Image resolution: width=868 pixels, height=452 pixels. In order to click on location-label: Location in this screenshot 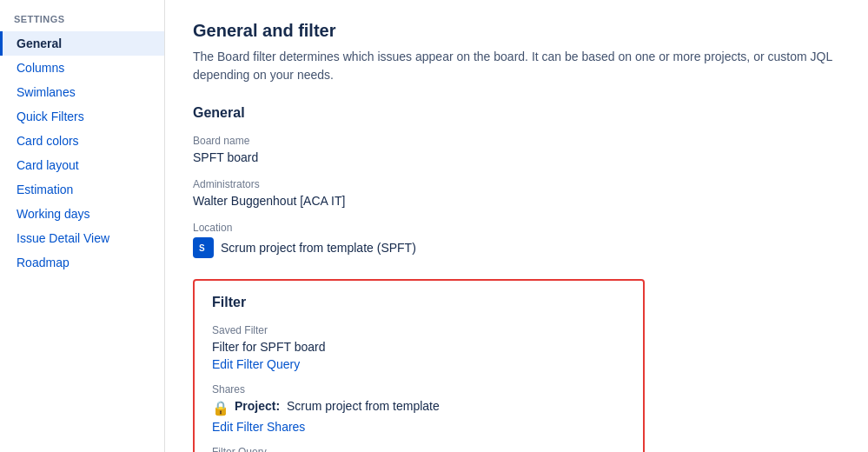, I will do `click(516, 228)`.